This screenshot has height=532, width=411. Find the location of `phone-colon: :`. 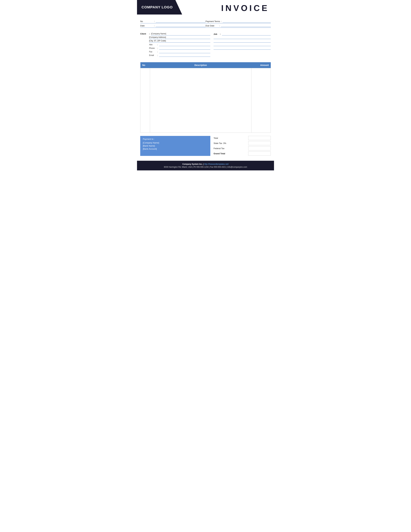

phone-colon: : is located at coordinates (157, 48).